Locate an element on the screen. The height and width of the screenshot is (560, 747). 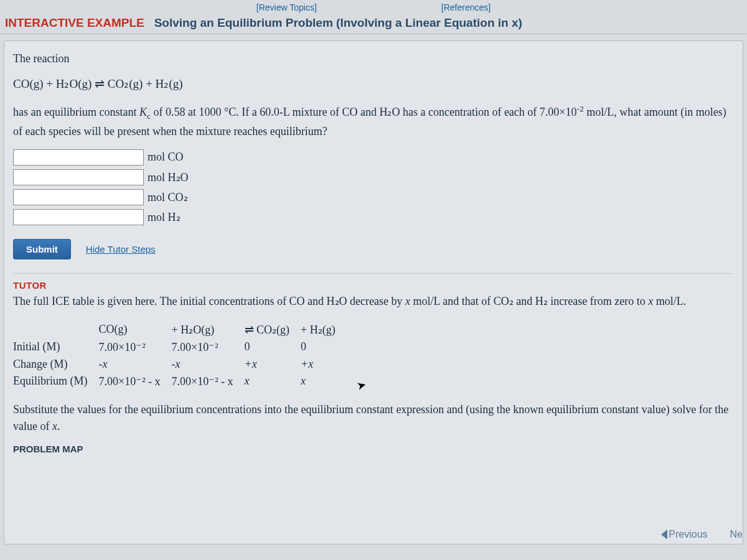
submit-button: Submit is located at coordinates (42, 249).